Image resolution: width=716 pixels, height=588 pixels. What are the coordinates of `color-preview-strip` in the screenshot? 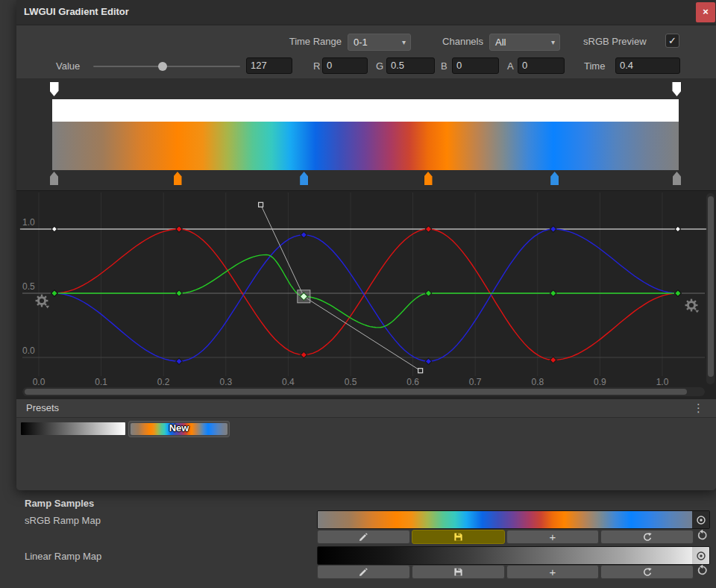 It's located at (365, 146).